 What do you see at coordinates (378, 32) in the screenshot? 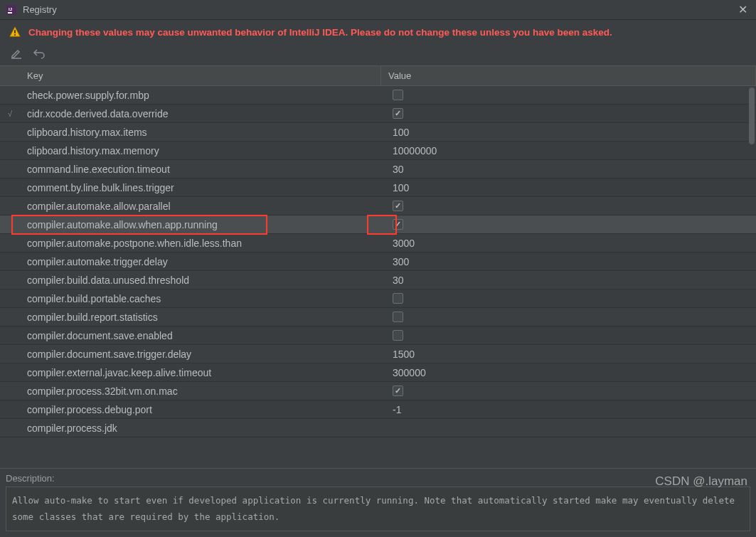
I see `warning-bar: Changing these values may cause unwanted…` at bounding box center [378, 32].